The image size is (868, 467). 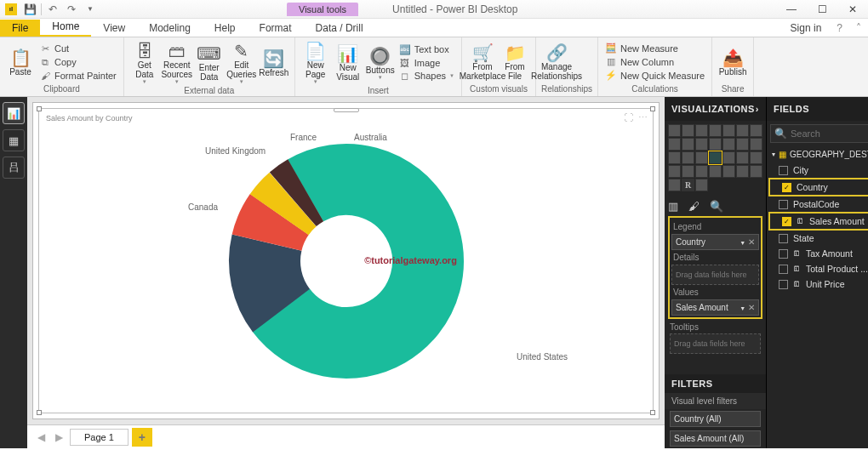 I want to click on view-strip: 📊 ▦ 吕, so click(x=14, y=272).